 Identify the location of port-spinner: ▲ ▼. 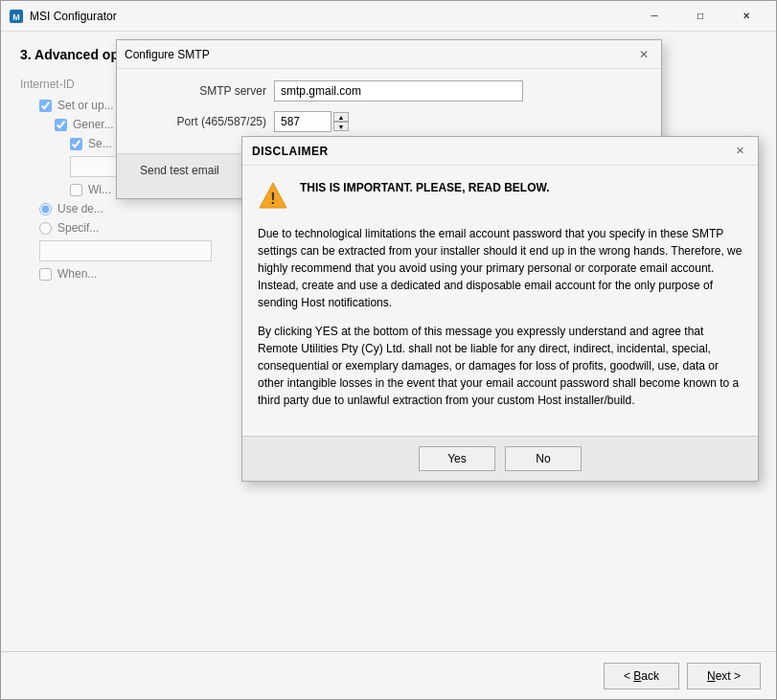
(341, 122).